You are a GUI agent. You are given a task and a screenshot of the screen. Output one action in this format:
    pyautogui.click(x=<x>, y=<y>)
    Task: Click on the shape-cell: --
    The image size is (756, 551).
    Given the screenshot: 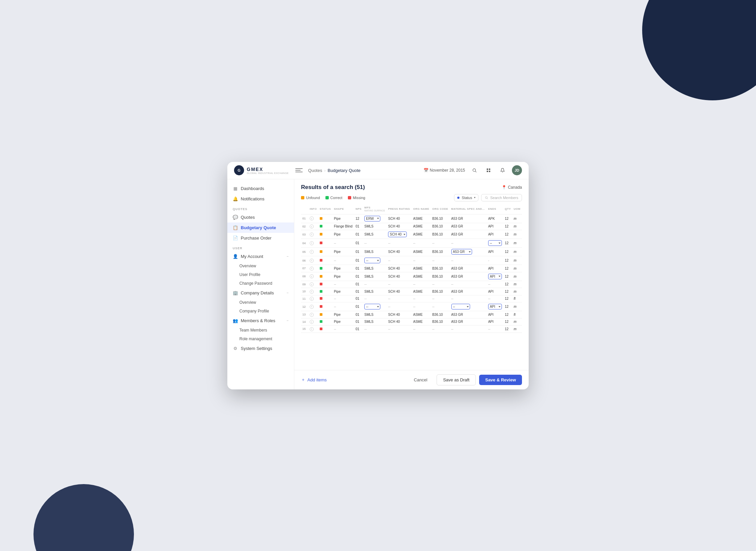 What is the action you would take?
    pyautogui.click(x=344, y=307)
    